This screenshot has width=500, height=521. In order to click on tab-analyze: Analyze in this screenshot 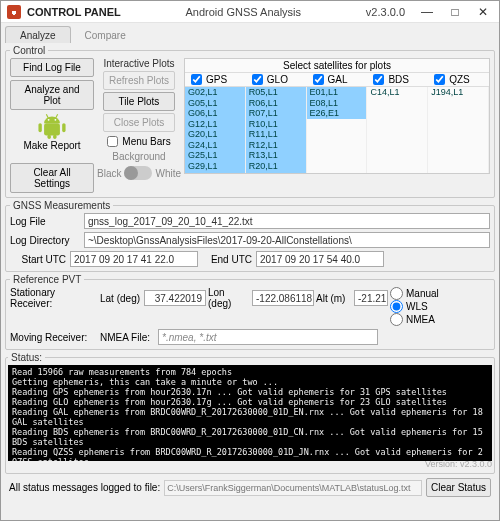, I will do `click(38, 34)`.